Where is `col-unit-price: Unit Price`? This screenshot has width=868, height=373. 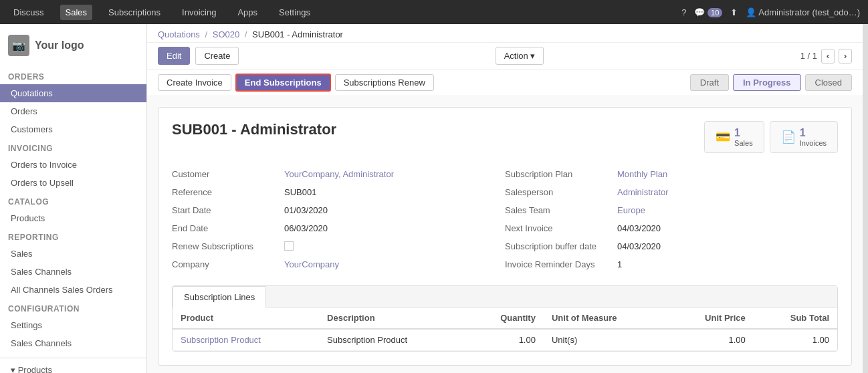
col-unit-price: Unit Price is located at coordinates (710, 318).